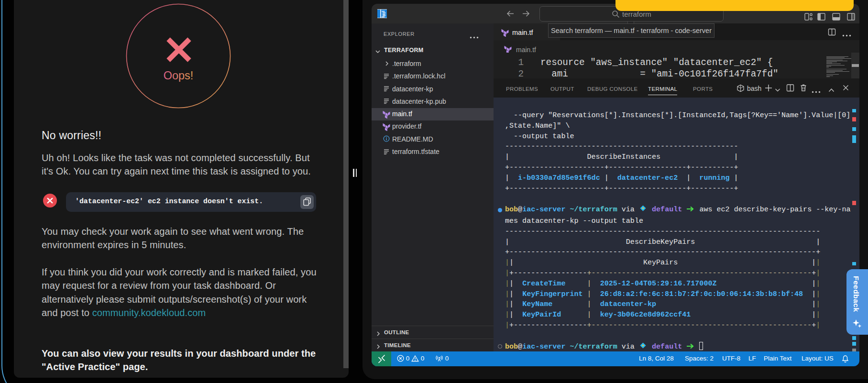 Image resolution: width=868 pixels, height=383 pixels. Describe the element at coordinates (179, 76) in the screenshot. I see `svg-text: Oops!` at that location.